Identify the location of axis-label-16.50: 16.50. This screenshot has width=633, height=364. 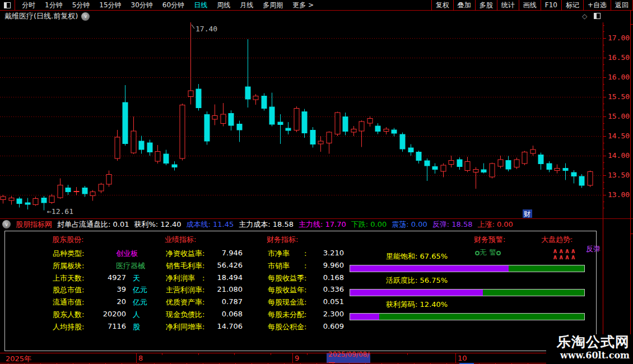
(620, 57).